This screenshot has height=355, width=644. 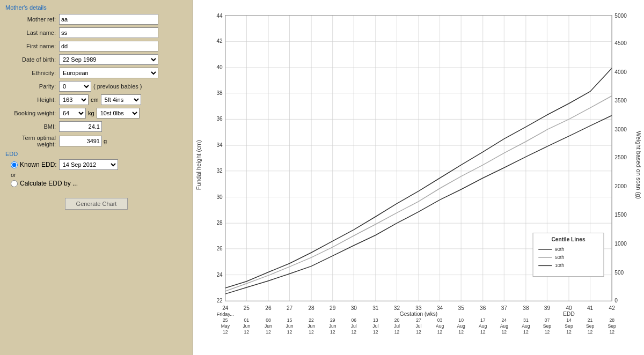 What do you see at coordinates (620, 130) in the screenshot?
I see `svg-text: 3000` at bounding box center [620, 130].